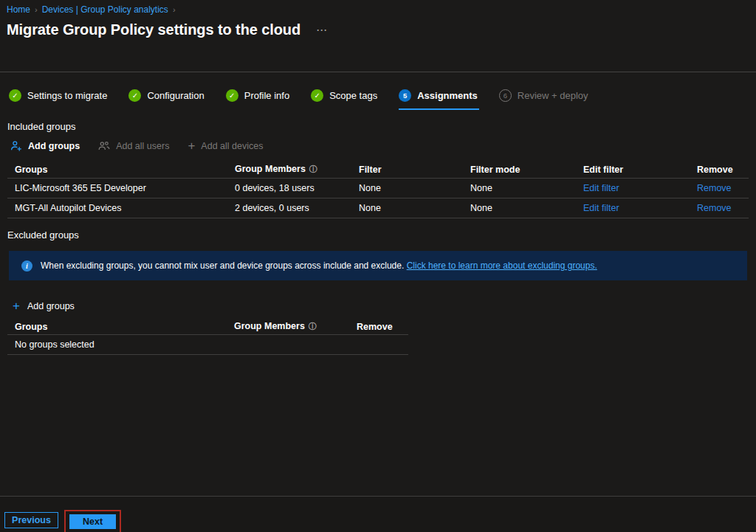 The width and height of the screenshot is (756, 532). I want to click on page-title: Migrate Group Policy settings to the clo…, so click(154, 30).